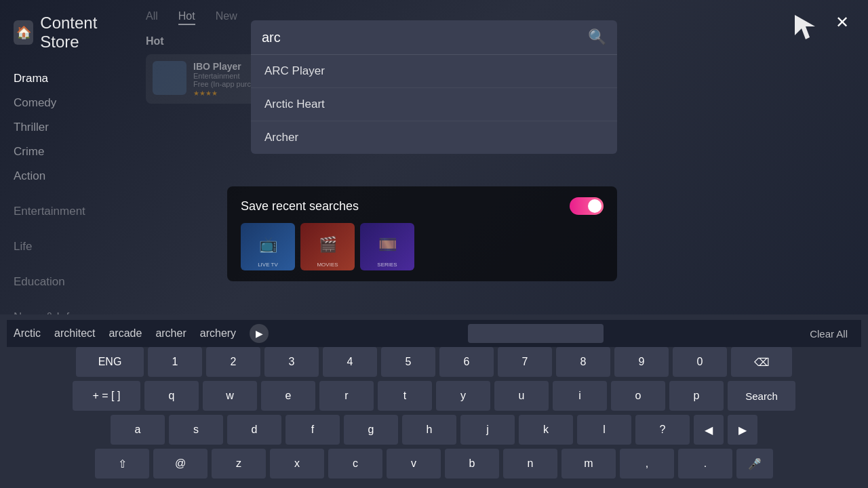 This screenshot has width=868, height=488. I want to click on key-y: y, so click(463, 396).